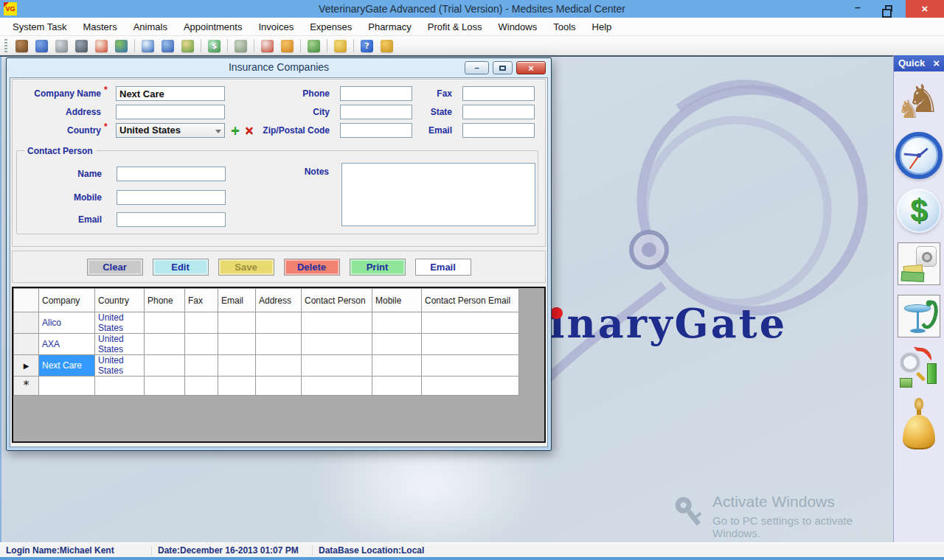  I want to click on delete-button: Delete, so click(312, 267).